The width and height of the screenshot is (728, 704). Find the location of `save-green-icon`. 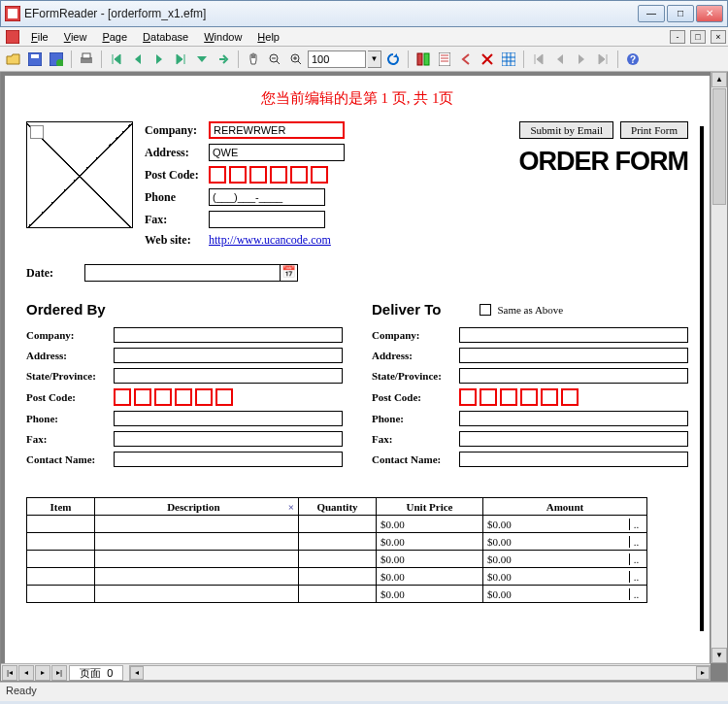

save-green-icon is located at coordinates (56, 59).